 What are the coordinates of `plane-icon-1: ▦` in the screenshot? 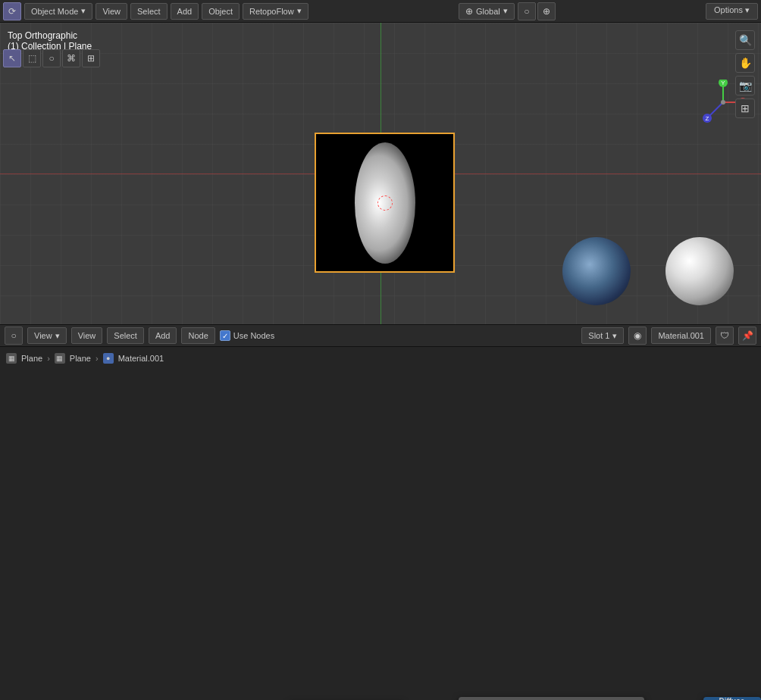 It's located at (11, 358).